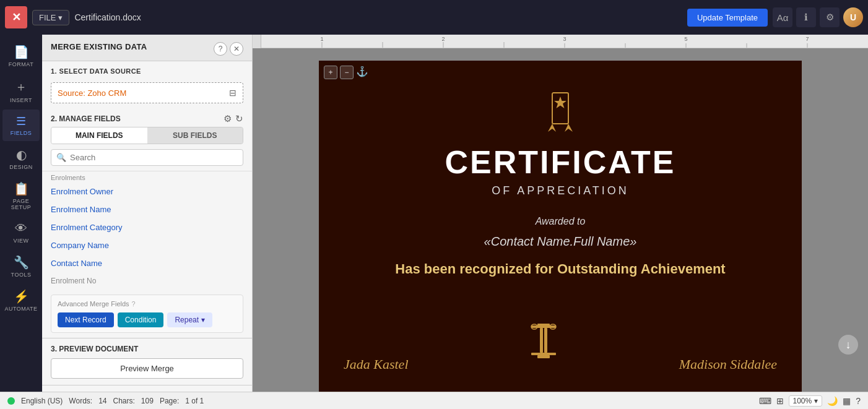 The width and height of the screenshot is (868, 409). Describe the element at coordinates (21, 100) in the screenshot. I see `sidebar-item-insert-label: INSERT` at that location.